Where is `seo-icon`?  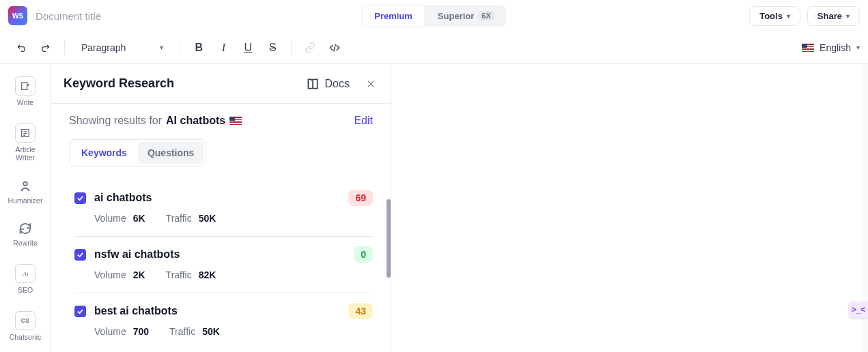
seo-icon is located at coordinates (25, 274).